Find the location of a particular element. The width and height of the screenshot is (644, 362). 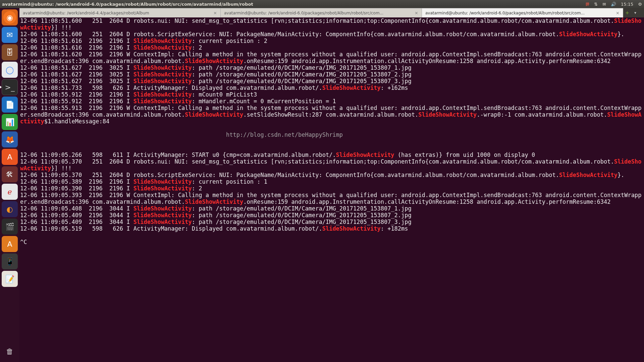

terminal-tab-2: avatarmind@ubuntu: /work/android-6.0/pac… is located at coordinates (321, 13).